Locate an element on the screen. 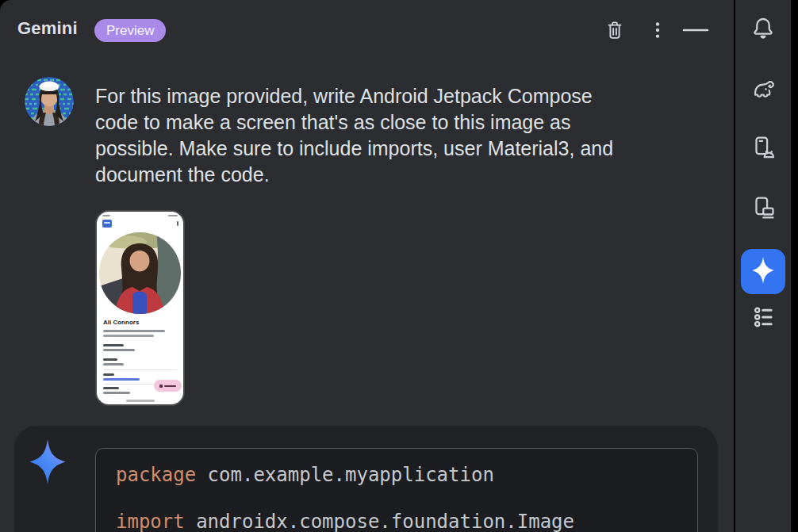 Image resolution: width=798 pixels, height=532 pixels. user-avatar is located at coordinates (49, 101).